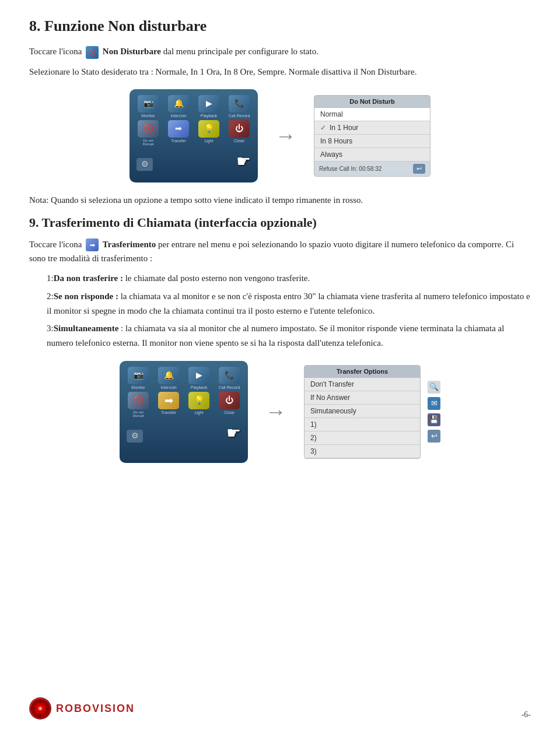  What do you see at coordinates (50, 328) in the screenshot?
I see `item3-num: 3:` at bounding box center [50, 328].